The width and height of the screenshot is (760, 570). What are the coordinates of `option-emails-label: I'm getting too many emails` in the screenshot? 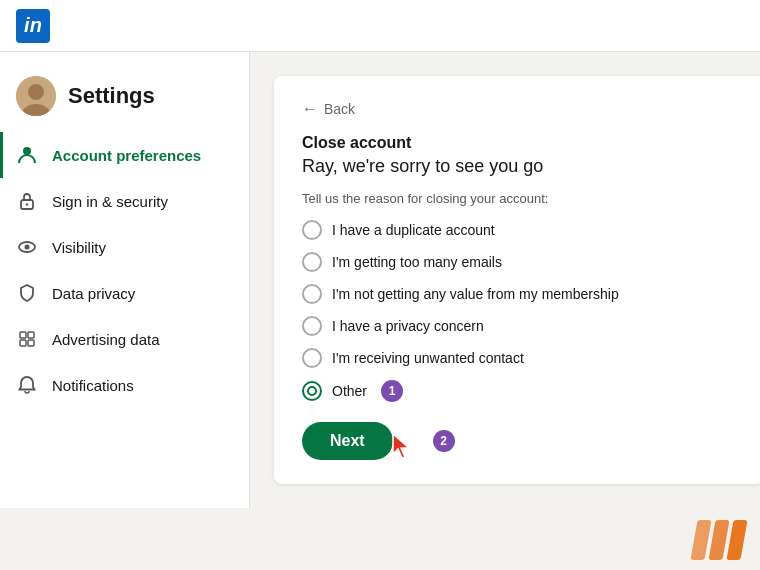 It's located at (417, 262).